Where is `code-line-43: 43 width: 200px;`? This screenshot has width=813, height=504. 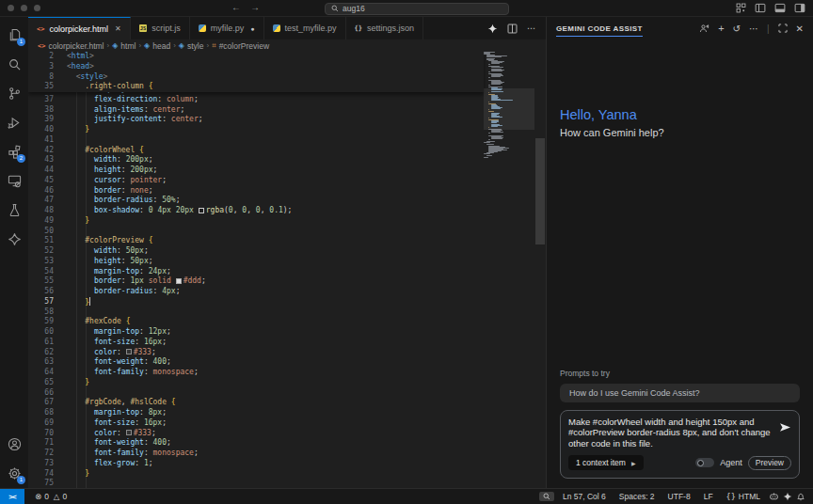 code-line-43: 43 width: 200px; is located at coordinates (256, 160).